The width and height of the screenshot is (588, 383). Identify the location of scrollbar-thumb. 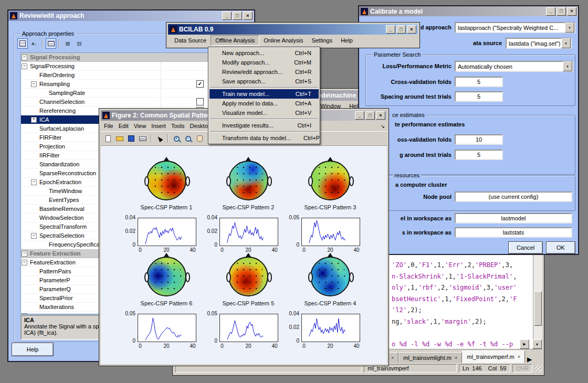
(538, 308).